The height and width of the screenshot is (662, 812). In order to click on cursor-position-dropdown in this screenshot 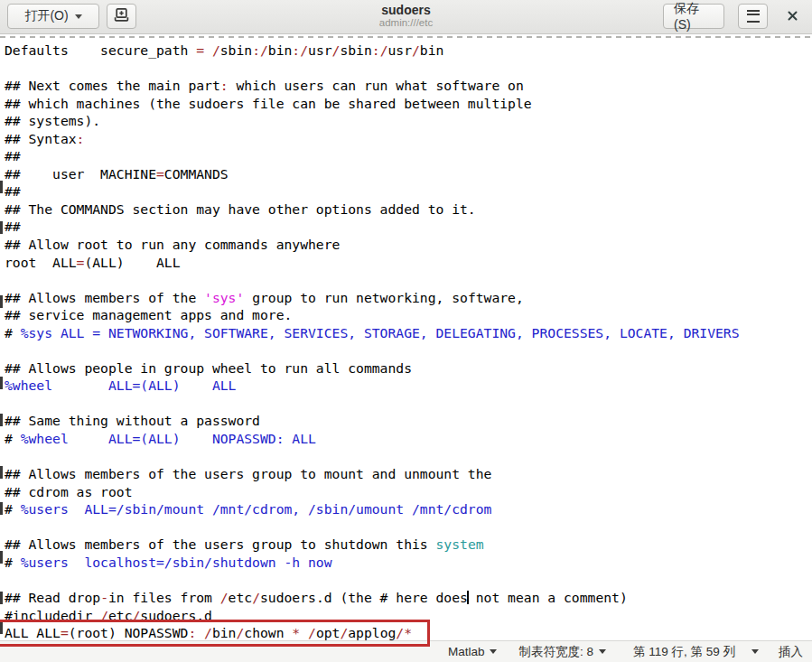, I will do `click(755, 652)`.